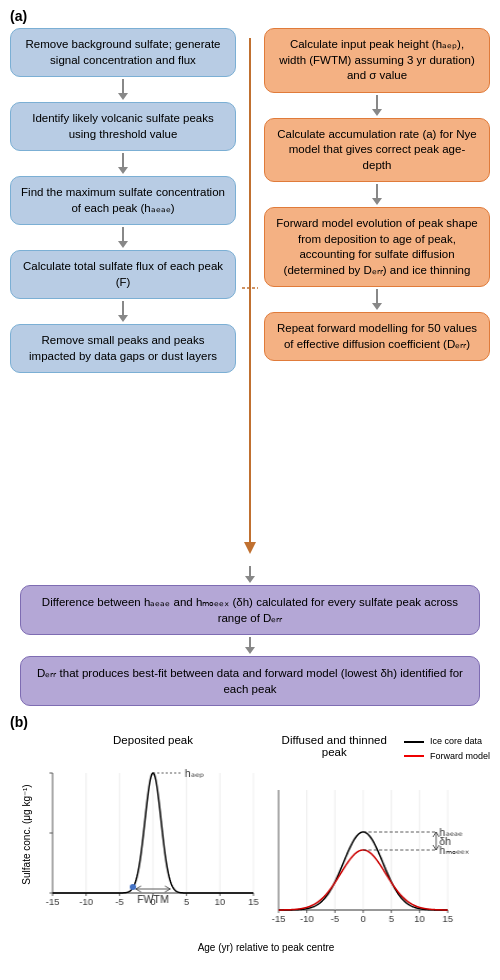 The image size is (500, 980). What do you see at coordinates (377, 336) in the screenshot?
I see `right-box-4: Repeat forward modelling for 50 values o…` at bounding box center [377, 336].